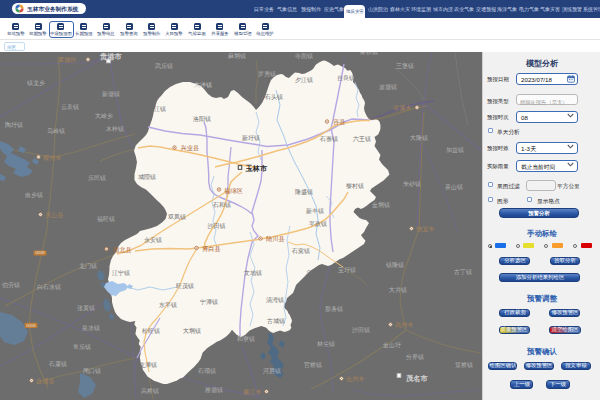  Describe the element at coordinates (315, 273) in the screenshot. I see `svg-text: 乌石镇` at that location.